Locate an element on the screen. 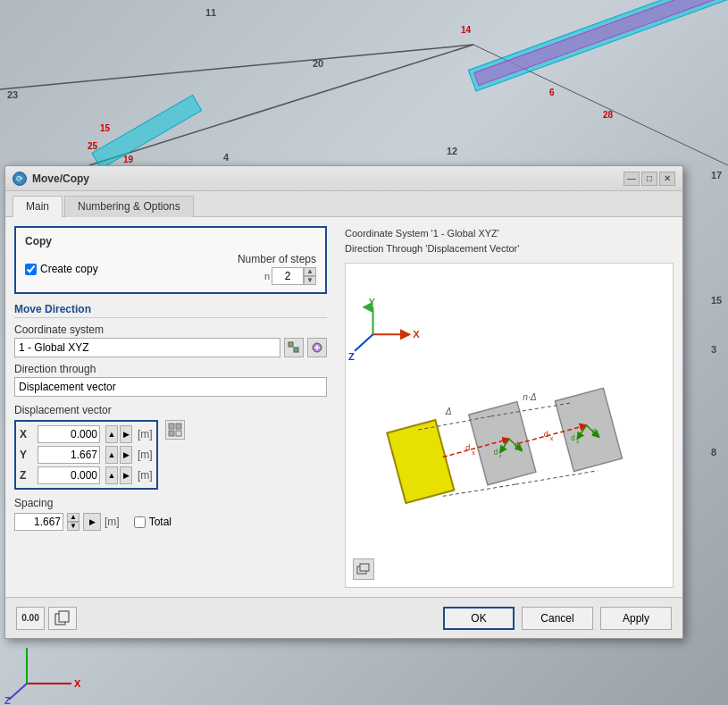 The image size is (728, 705). coord-icon-btn2 is located at coordinates (317, 348).